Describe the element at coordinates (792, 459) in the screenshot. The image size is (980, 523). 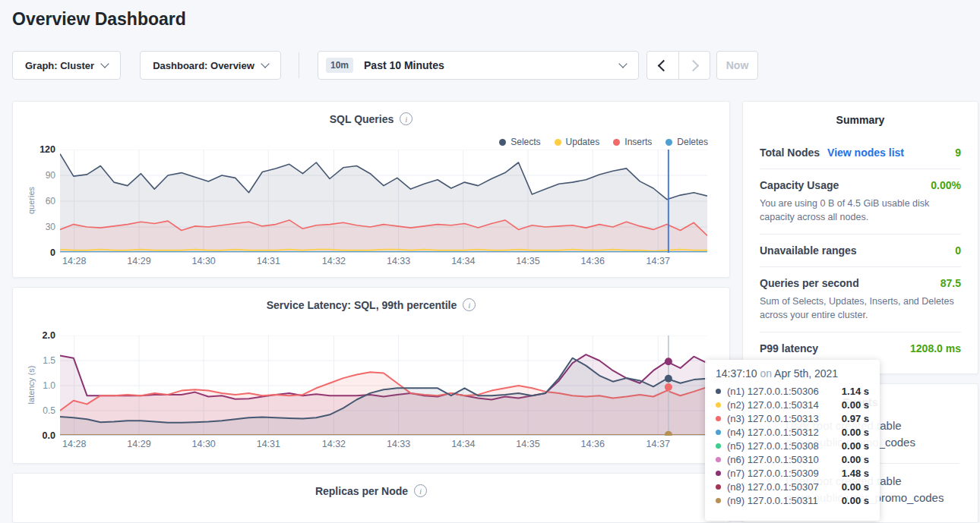
I see `tooltip-node-row: (n6) 127.0.0.1:503100.00 s` at that location.